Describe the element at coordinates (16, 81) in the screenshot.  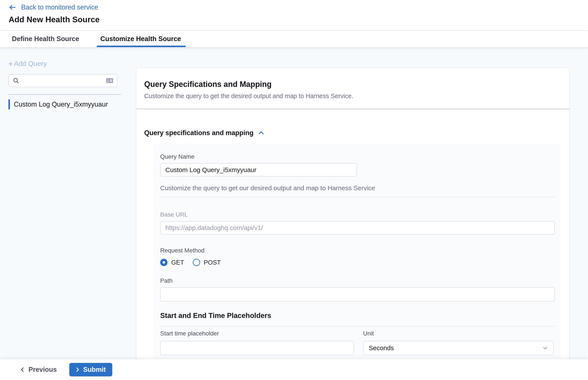
I see `search-icon` at that location.